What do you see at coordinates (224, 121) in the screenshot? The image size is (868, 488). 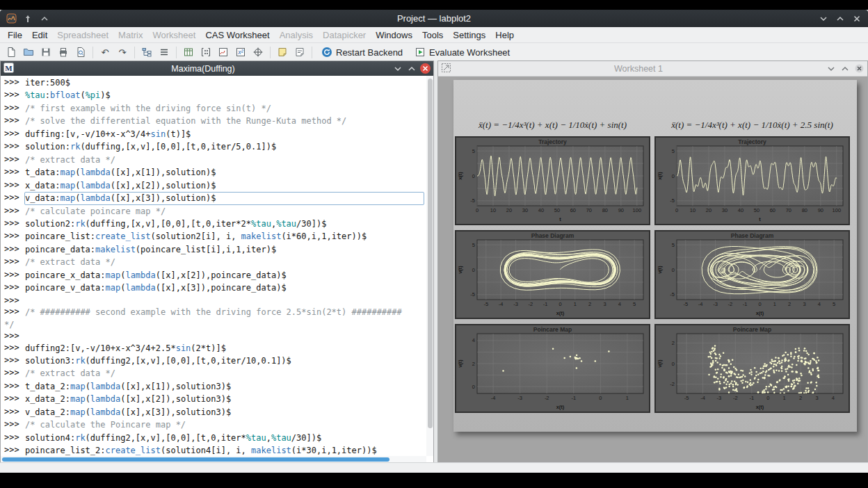 I see `command-entry: /* solve the differential equation with …` at bounding box center [224, 121].